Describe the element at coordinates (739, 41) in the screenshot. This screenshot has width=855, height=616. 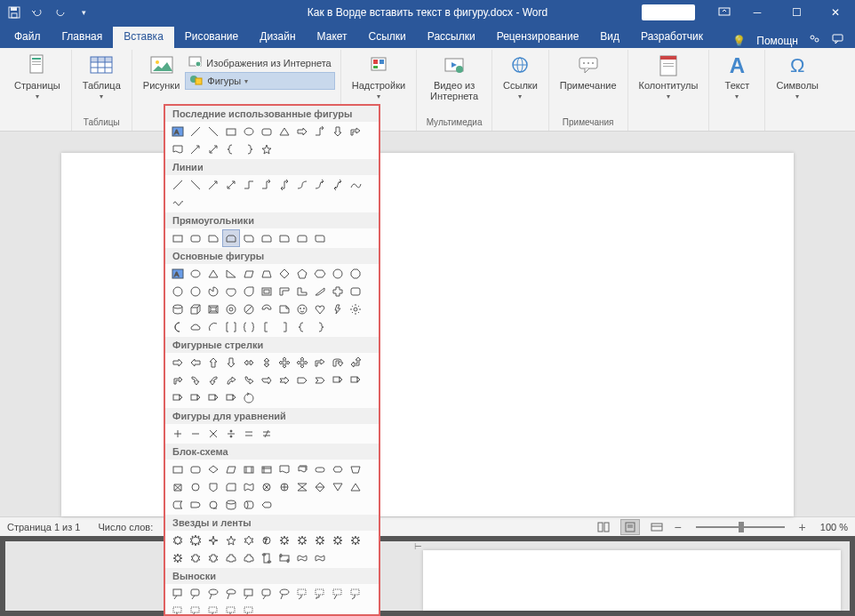
I see `tell-me-icon: 💡` at that location.